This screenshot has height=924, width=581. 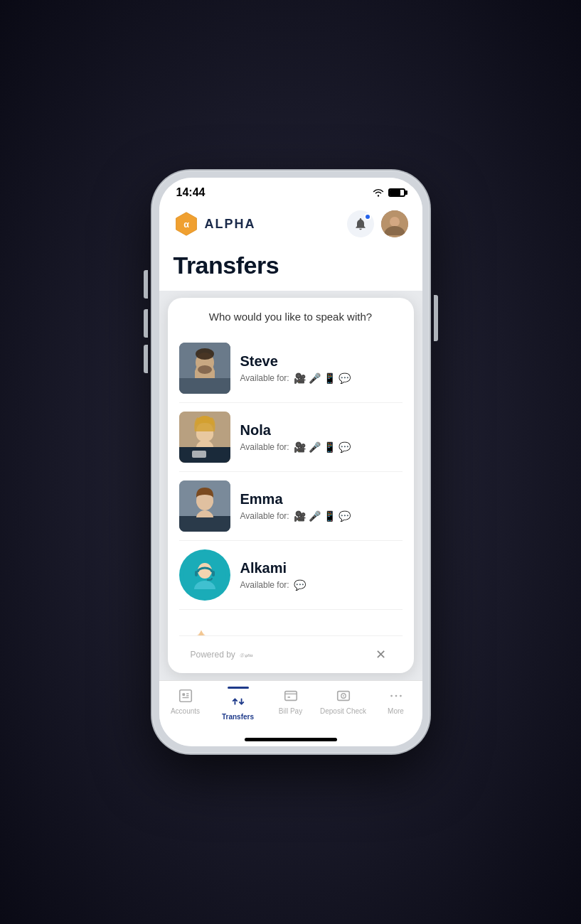 I want to click on agent-photo-steve, so click(x=205, y=368).